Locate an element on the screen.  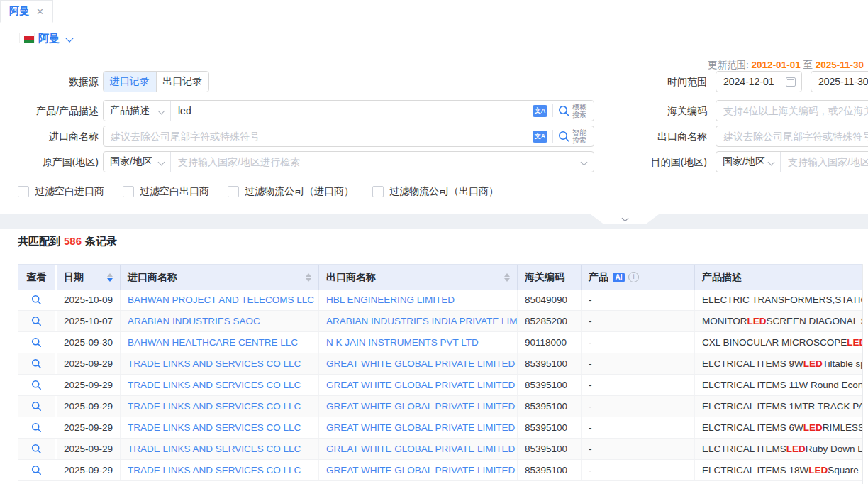
close-icon: ✕ is located at coordinates (40, 11).